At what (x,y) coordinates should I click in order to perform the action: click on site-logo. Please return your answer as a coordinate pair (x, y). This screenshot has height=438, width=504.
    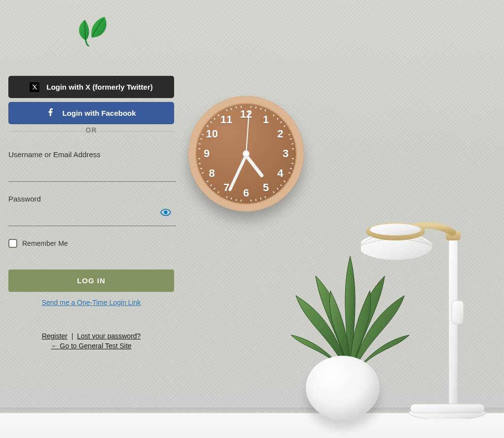
    Looking at the image, I should click on (92, 33).